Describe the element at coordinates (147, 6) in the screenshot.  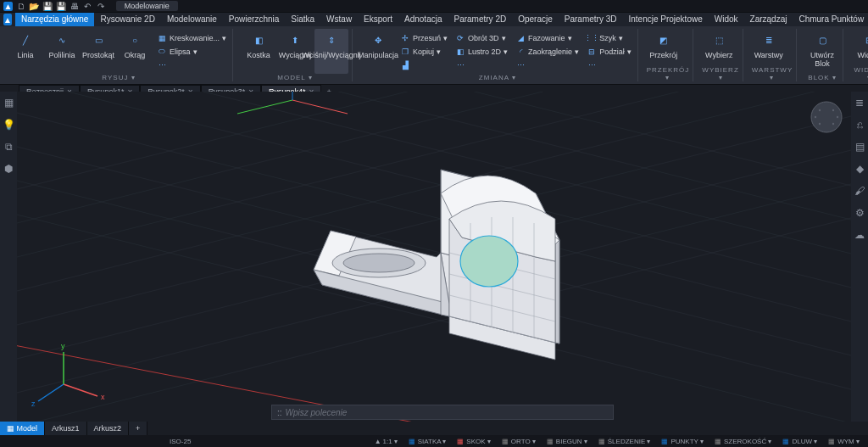
I see `workspace-dropdown: Modelowanie` at that location.